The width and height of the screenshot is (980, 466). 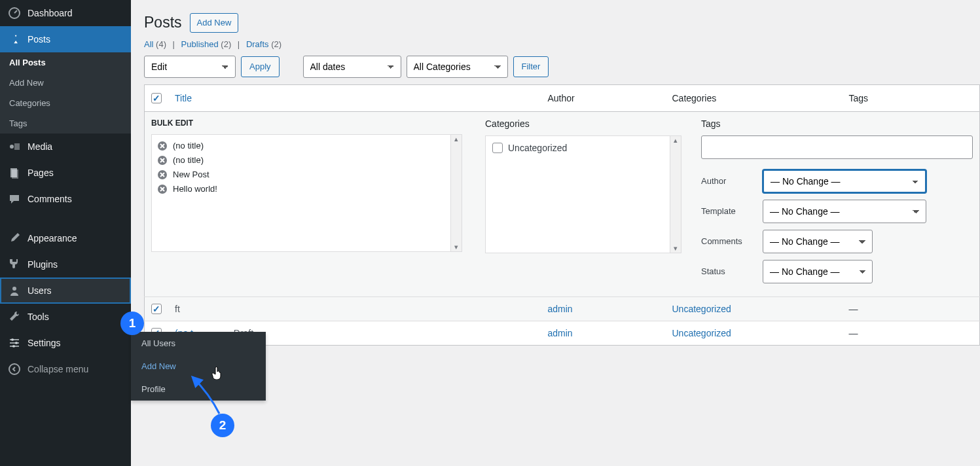 I want to click on subnav-add-new: Add New, so click(x=65, y=82).